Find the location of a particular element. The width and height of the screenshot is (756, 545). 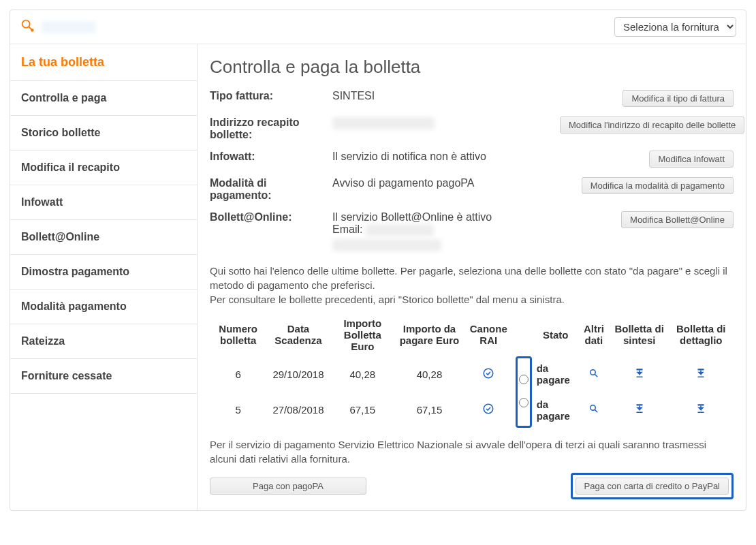

table-row: 6 29/10/2018 40,28 40,28 da pagare is located at coordinates (471, 375).